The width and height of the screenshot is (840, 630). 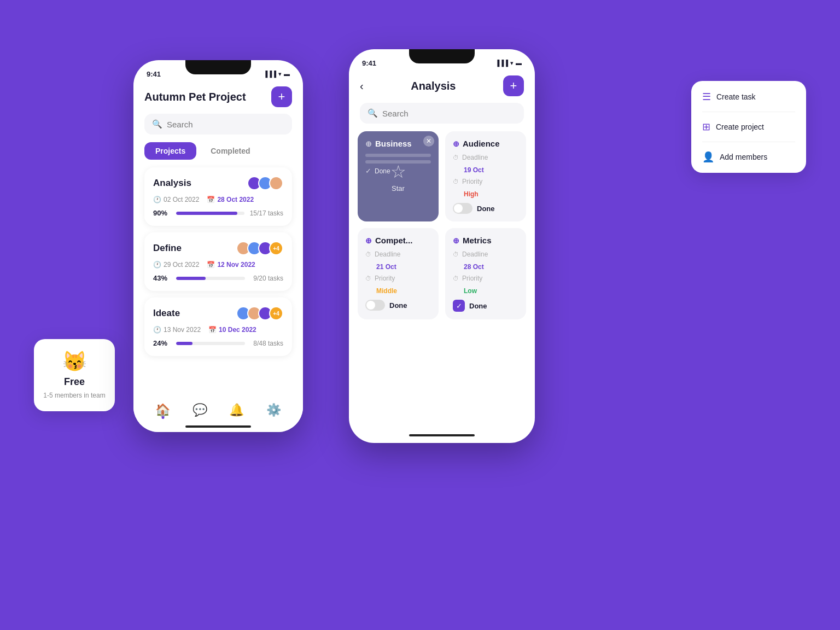 I want to click on phone1-search-bar: 🔍, so click(x=218, y=124).